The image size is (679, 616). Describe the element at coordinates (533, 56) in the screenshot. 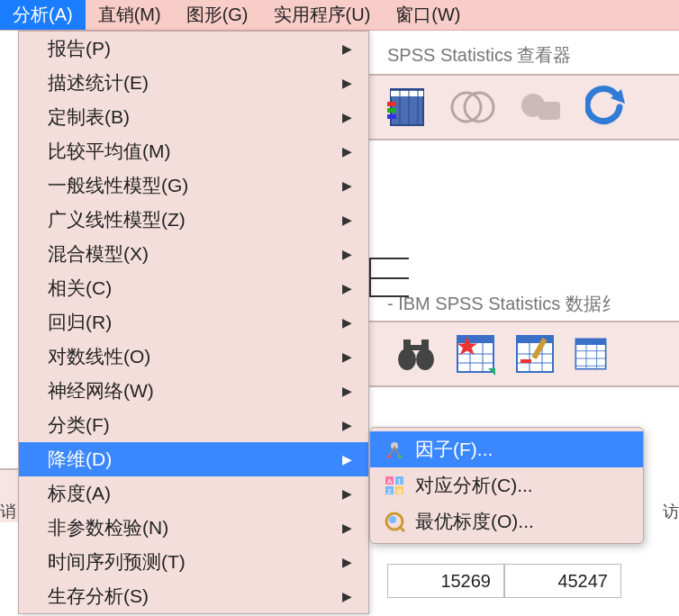

I see `viewer-window-title: SPSS Statistics 查看器` at that location.